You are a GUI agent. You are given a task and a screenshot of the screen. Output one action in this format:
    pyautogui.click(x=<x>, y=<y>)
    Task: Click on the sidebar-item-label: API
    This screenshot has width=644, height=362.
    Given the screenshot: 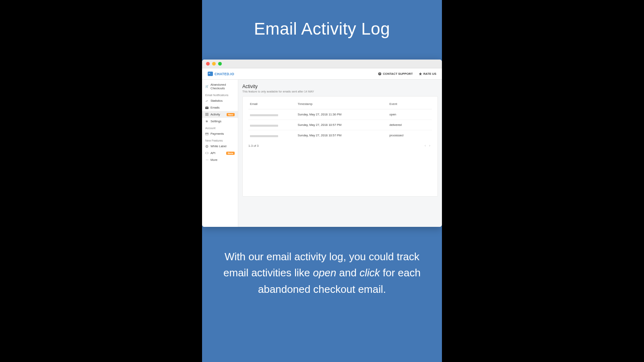 What is the action you would take?
    pyautogui.click(x=217, y=153)
    